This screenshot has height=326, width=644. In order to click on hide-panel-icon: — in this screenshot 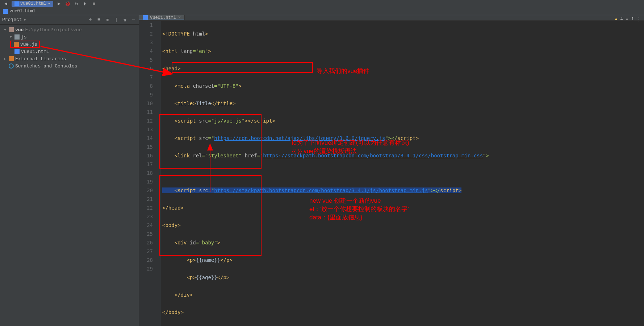, I will do `click(134, 20)`.